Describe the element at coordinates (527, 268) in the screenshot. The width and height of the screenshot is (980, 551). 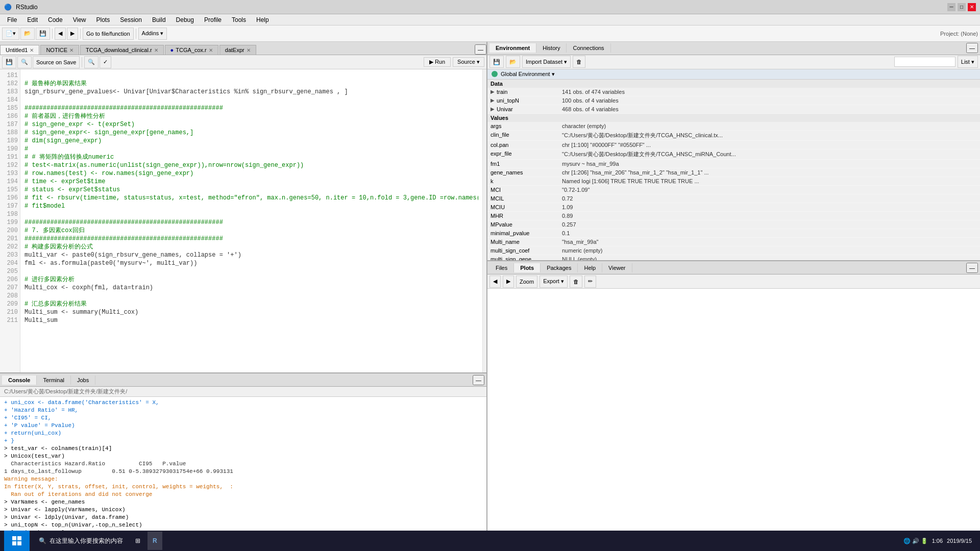
I see `tab-plots: Plots` at that location.